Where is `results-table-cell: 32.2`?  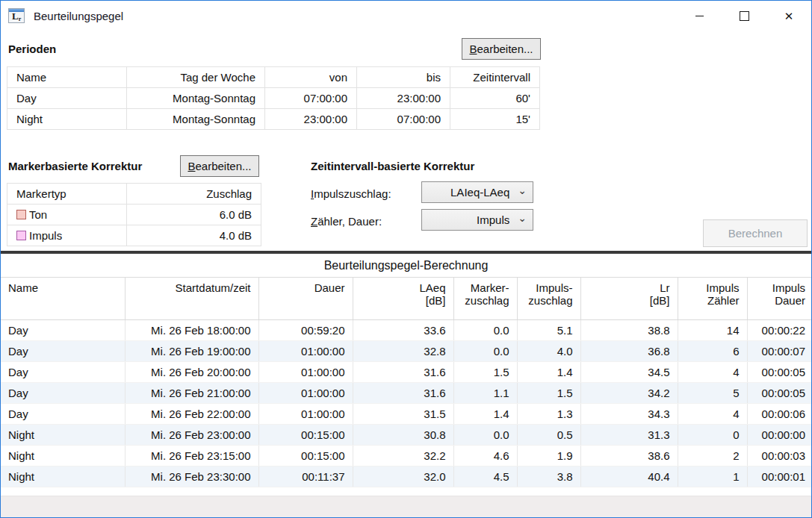
results-table-cell: 32.2 is located at coordinates (403, 456).